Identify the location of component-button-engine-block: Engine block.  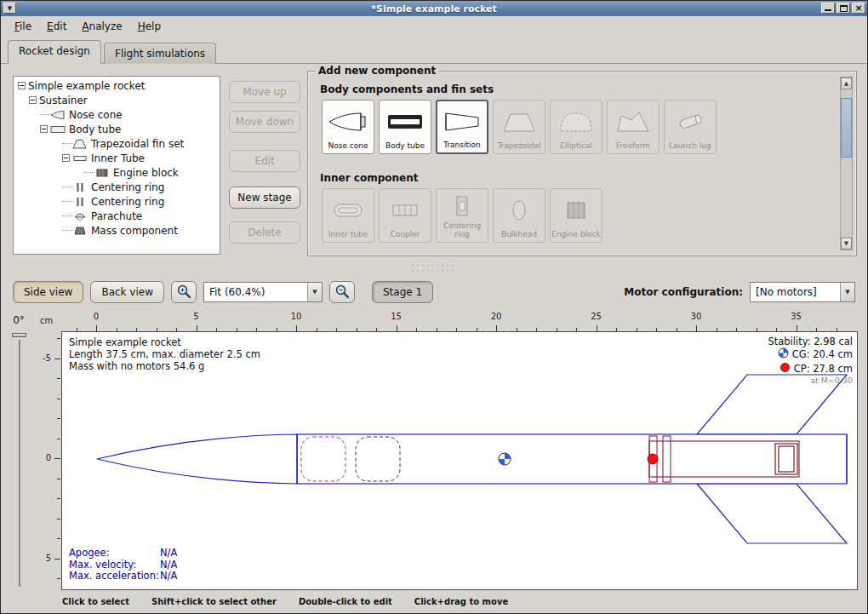
(576, 215).